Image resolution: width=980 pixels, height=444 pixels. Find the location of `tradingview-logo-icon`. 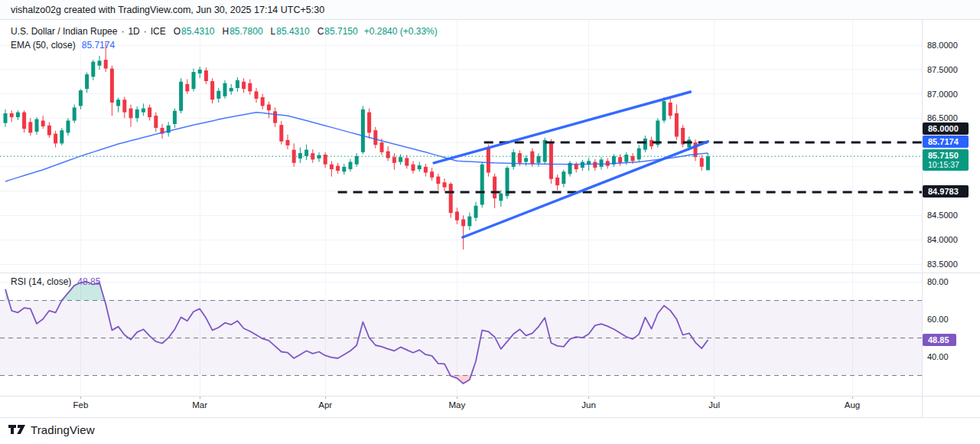

tradingview-logo-icon is located at coordinates (17, 429).